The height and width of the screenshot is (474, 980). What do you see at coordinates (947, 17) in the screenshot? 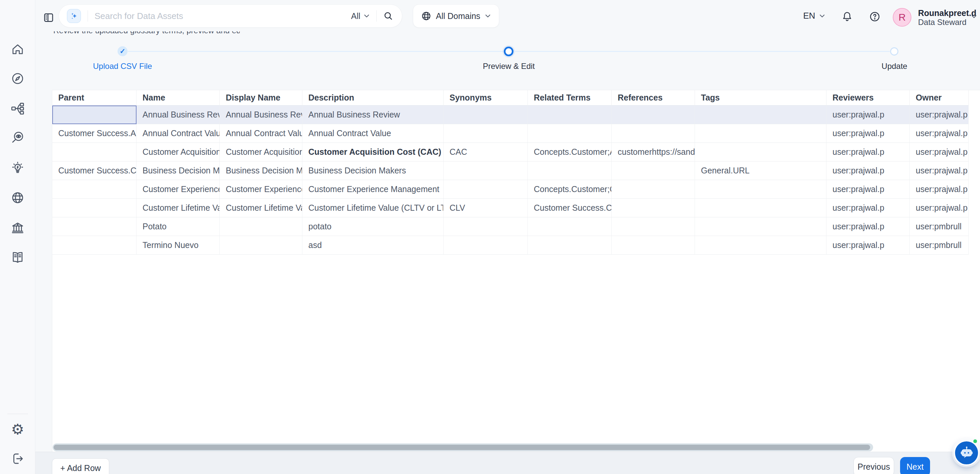
I see `user-menu: Rounakpreet.d Data Steward` at bounding box center [947, 17].